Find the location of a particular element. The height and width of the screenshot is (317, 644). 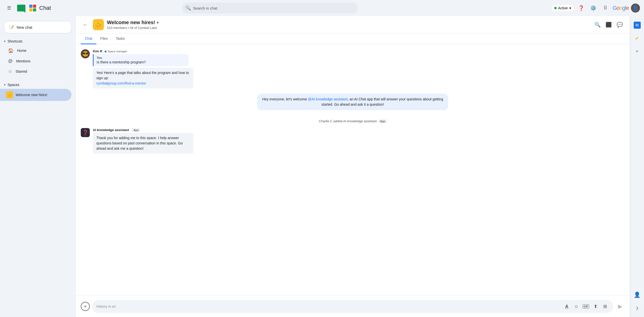

user-avatar: 👤 is located at coordinates (635, 8).